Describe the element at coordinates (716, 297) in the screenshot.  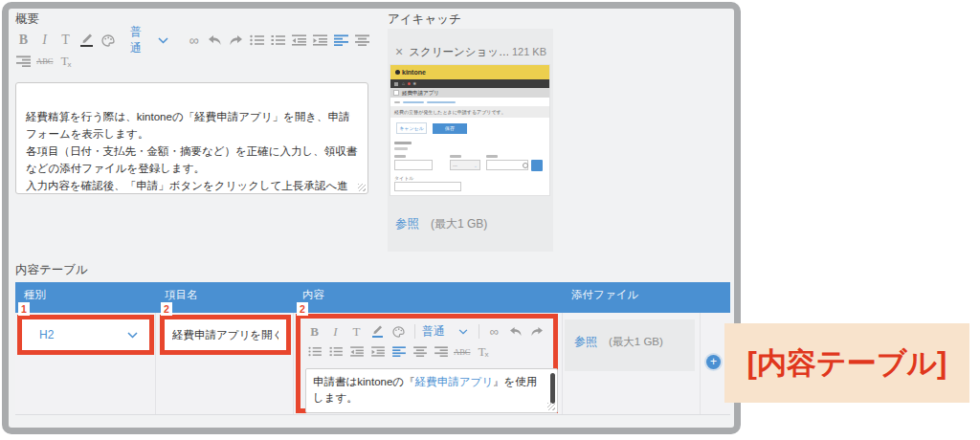
I see `column-header-actions` at that location.